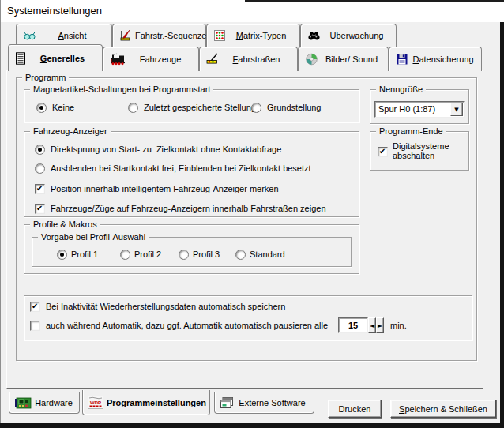 This screenshot has width=504, height=428. Describe the element at coordinates (85, 254) in the screenshot. I see `radio-profil-1-label: Profil 1` at that location.